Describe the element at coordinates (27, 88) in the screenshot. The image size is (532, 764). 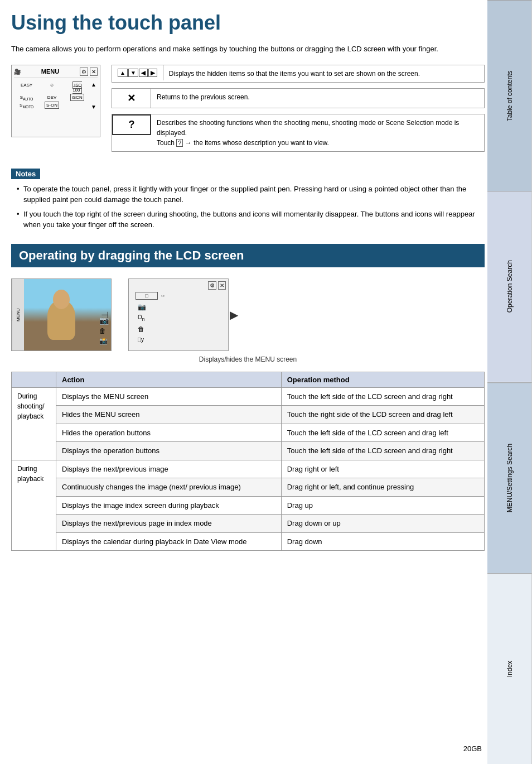
I see `grid-item-easy: EASY` at that location.